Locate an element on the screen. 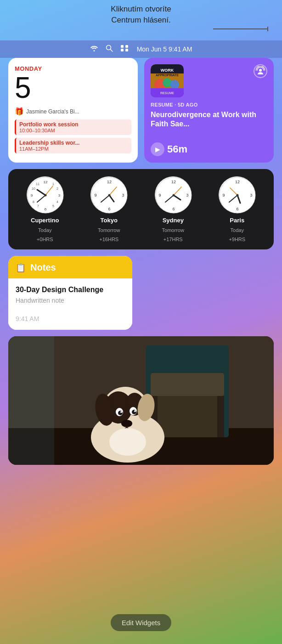 This screenshot has width=282, height=644. menubar-icons is located at coordinates (109, 49).